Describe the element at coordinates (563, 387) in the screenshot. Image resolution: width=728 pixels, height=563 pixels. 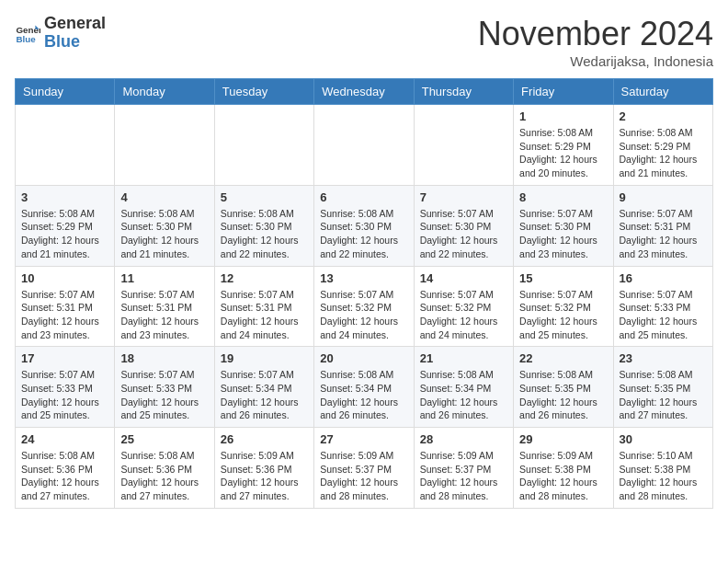
I see `calendar-day-22: 22Sunrise: 5:08 AMSunset: 5:35 PMDayligh…` at that location.